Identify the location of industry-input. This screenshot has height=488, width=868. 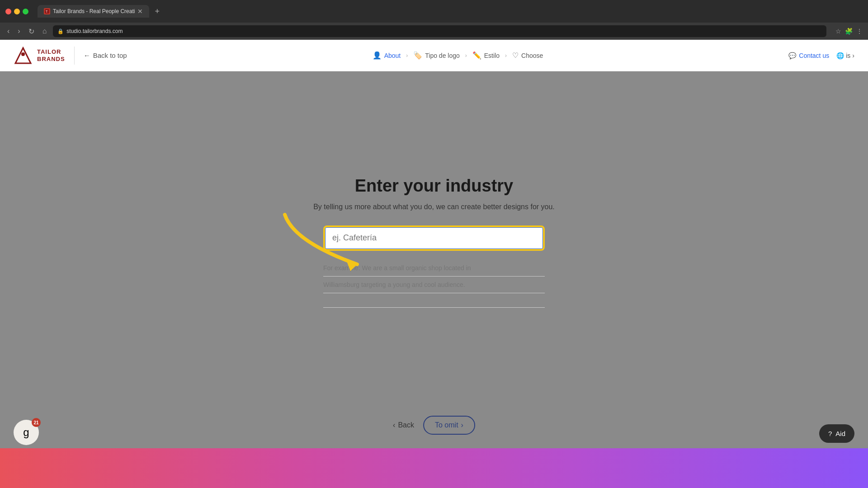
(434, 238).